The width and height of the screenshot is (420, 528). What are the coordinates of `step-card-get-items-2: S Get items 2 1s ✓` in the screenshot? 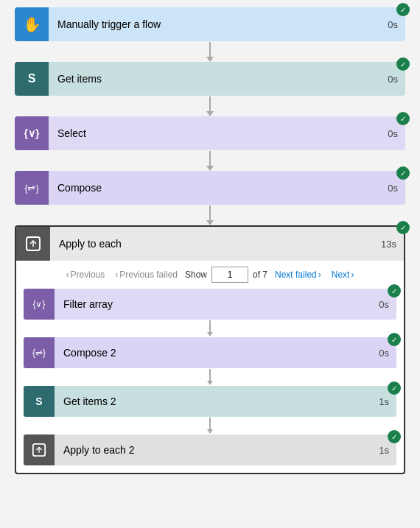 It's located at (210, 401).